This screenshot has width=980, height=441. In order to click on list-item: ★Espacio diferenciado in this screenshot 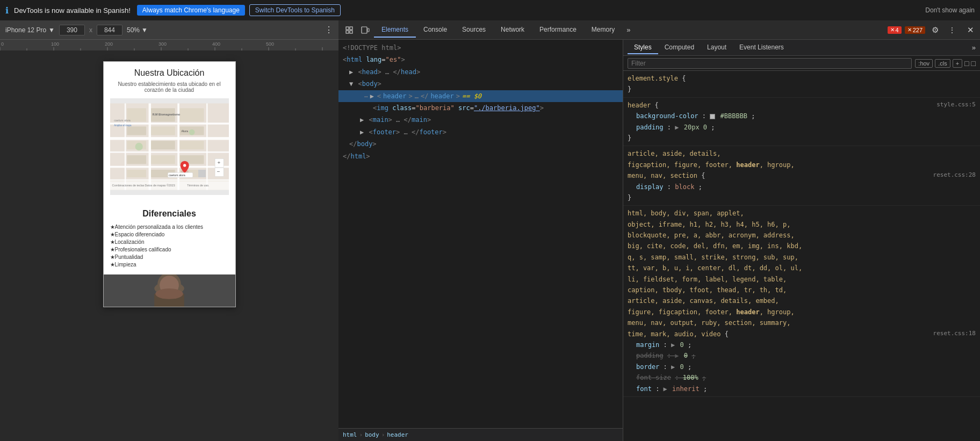, I will do `click(170, 234)`.